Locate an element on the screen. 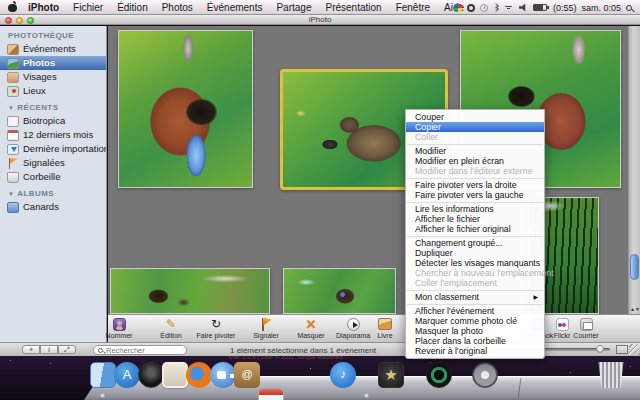 The width and height of the screenshot is (640, 400). dock-itunes-icon: ♪ is located at coordinates (343, 375).